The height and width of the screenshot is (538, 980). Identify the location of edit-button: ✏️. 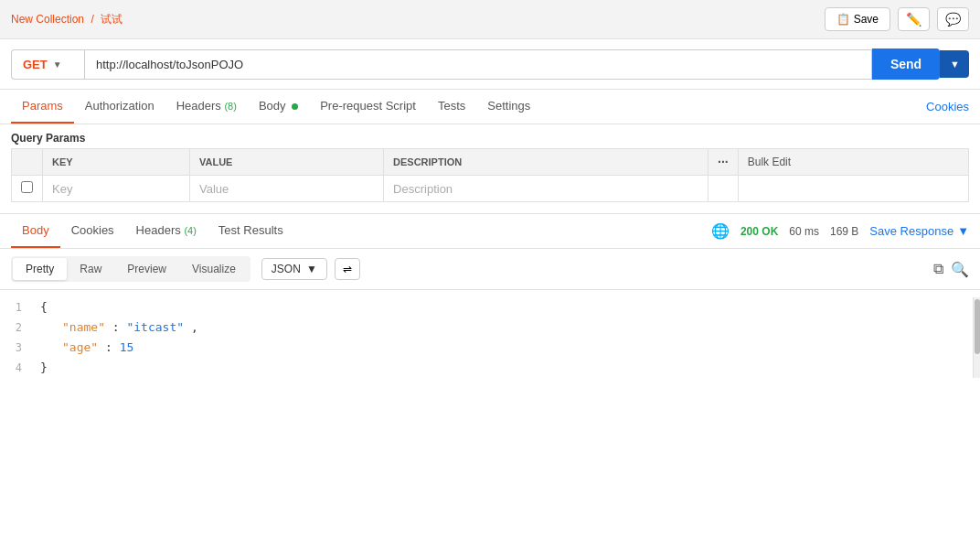
(914, 19).